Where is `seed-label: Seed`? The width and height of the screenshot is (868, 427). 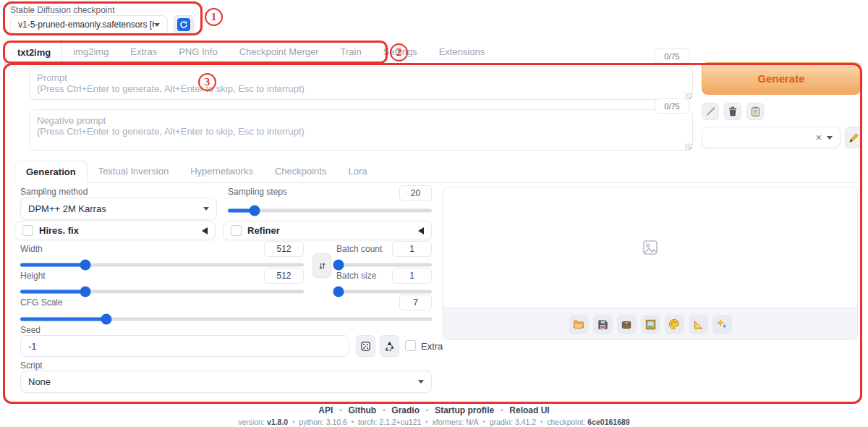
seed-label: Seed is located at coordinates (30, 330).